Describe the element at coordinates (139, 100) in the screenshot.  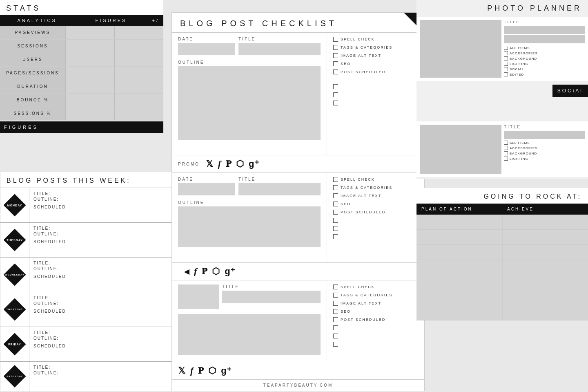
I see `row-val2-bounce` at that location.